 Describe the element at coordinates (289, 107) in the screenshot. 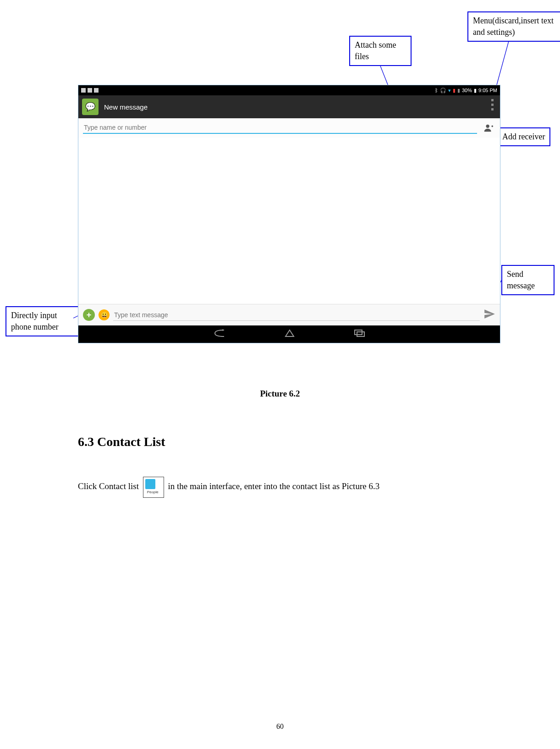

I see `action-bar: New message` at that location.